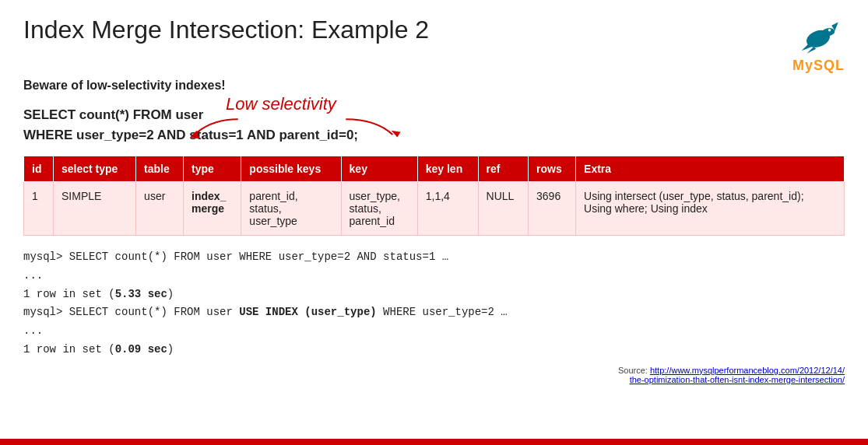 This screenshot has width=868, height=445. What do you see at coordinates (218, 128) in the screenshot?
I see `arrow-left-icon` at bounding box center [218, 128].